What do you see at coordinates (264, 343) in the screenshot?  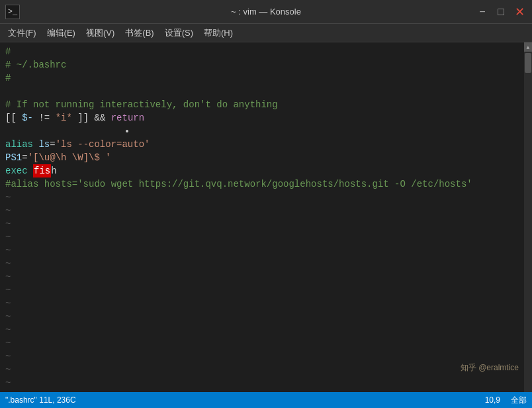 I see `tilde-12: ~` at bounding box center [264, 343].